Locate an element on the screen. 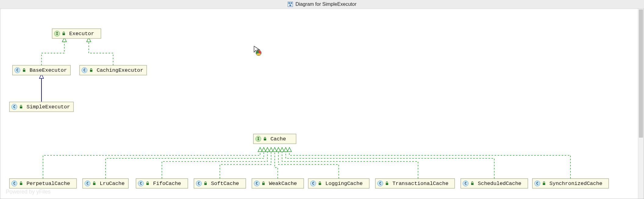 The image size is (644, 199). node-cache: Cache is located at coordinates (275, 139).